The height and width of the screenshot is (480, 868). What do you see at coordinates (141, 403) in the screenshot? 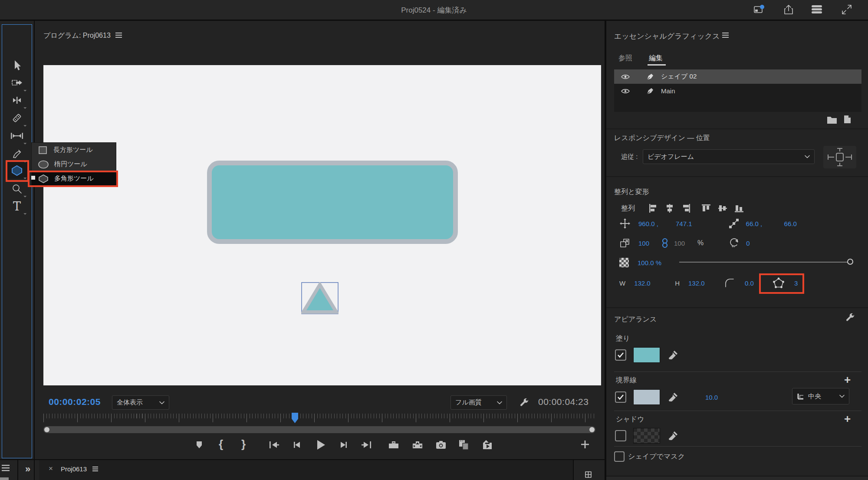
I see `zoom-level-select: 全体表示` at bounding box center [141, 403].